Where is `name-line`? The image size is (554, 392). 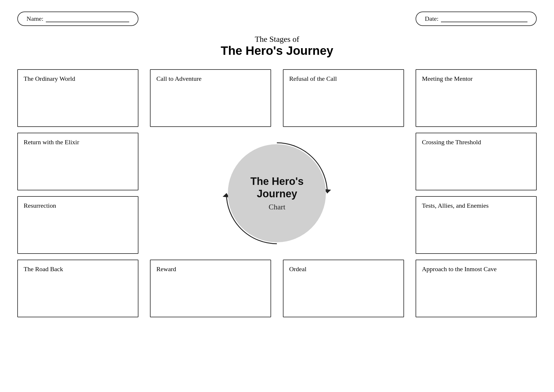
name-line is located at coordinates (88, 19).